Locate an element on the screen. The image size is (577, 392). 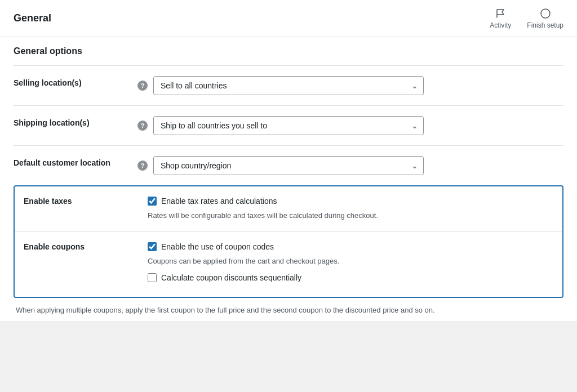
default-customer-location-label: Default customer location is located at coordinates (62, 163).